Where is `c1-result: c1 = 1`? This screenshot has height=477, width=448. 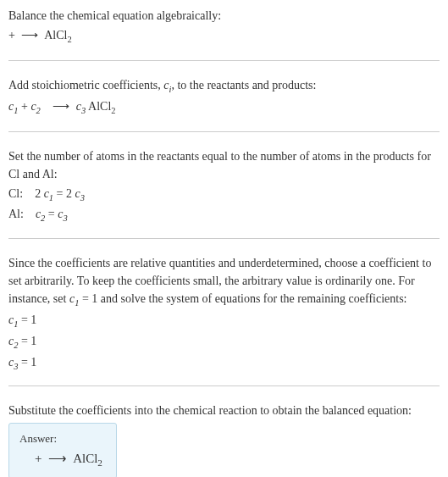
c1-result: c1 = 1 is located at coordinates (224, 322).